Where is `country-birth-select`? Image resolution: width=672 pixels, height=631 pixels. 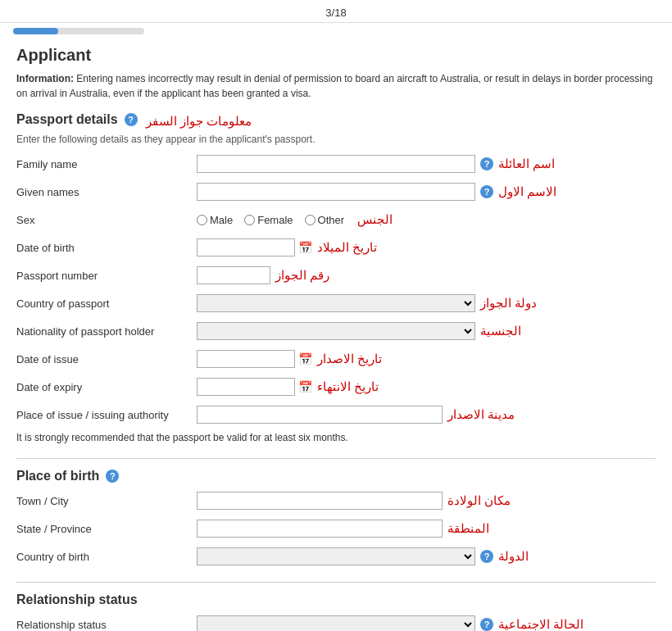
country-birth-select is located at coordinates (336, 556).